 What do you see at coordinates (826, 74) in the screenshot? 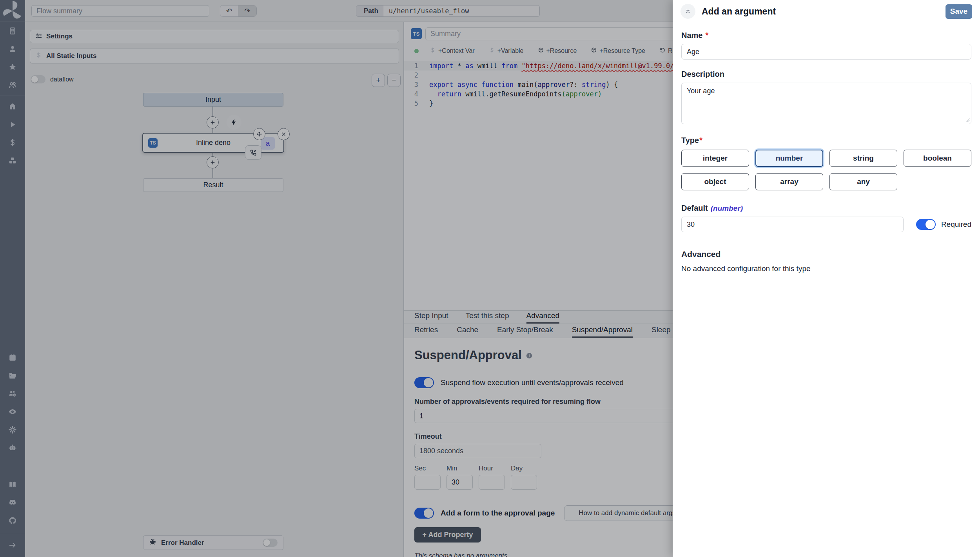
I see `description-label: Description` at bounding box center [826, 74].